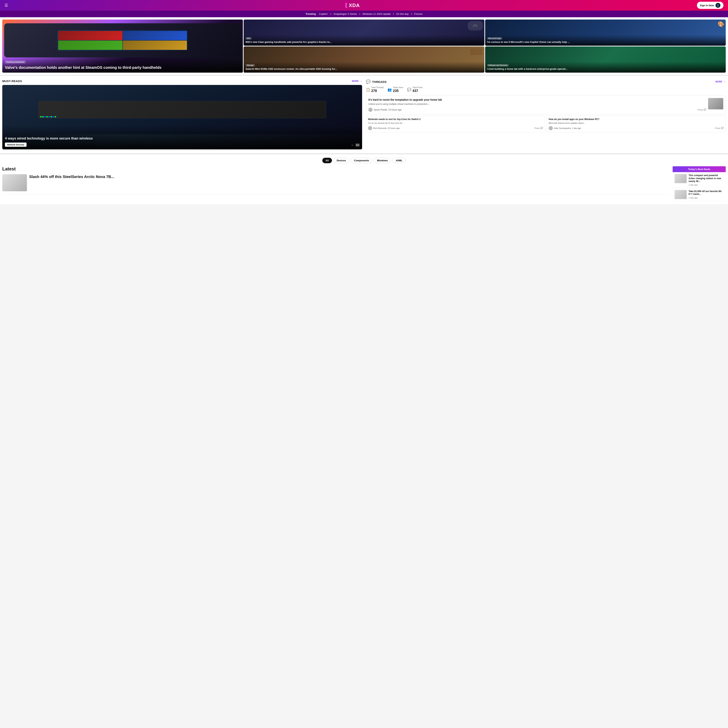 Image resolution: width=728 pixels, height=728 pixels. What do you see at coordinates (394, 128) in the screenshot?
I see `joycon-time: 22 hours ago` at bounding box center [394, 128].